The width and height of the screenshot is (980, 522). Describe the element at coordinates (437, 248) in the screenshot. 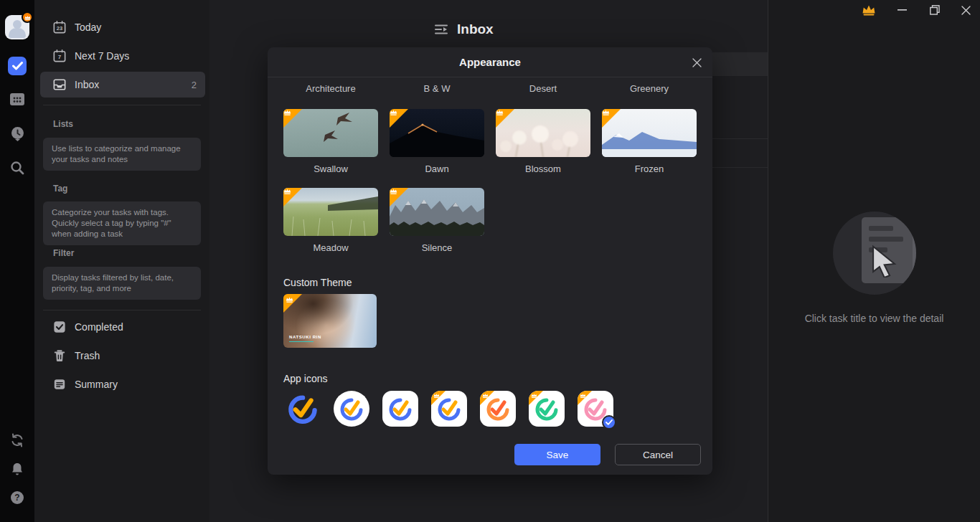

I see `theme-name: Silence` at that location.